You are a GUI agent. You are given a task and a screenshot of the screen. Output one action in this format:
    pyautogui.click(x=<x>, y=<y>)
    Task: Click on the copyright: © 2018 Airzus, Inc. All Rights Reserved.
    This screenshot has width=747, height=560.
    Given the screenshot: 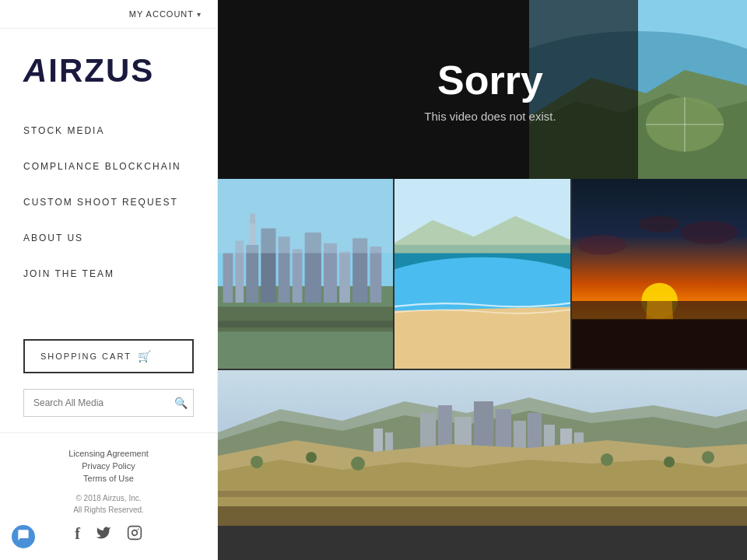 What is the action you would take?
    pyautogui.click(x=109, y=504)
    